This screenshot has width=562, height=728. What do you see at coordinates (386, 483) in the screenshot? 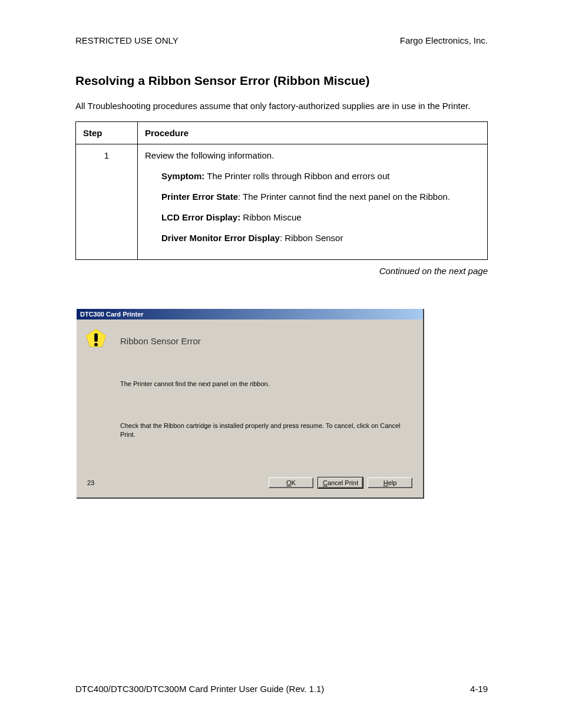
I see `help-accelerator: H` at bounding box center [386, 483].